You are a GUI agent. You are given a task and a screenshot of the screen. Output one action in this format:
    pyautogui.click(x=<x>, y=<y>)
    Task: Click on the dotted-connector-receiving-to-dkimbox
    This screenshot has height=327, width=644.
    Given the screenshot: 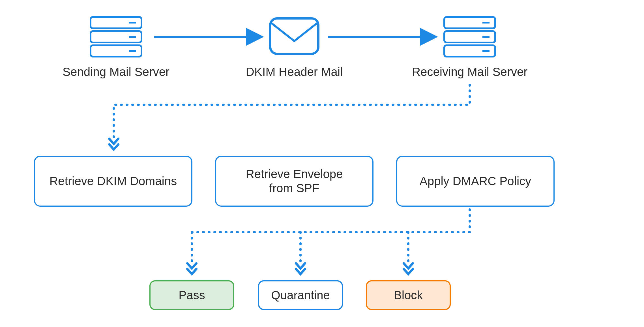 What is the action you would take?
    pyautogui.click(x=292, y=113)
    